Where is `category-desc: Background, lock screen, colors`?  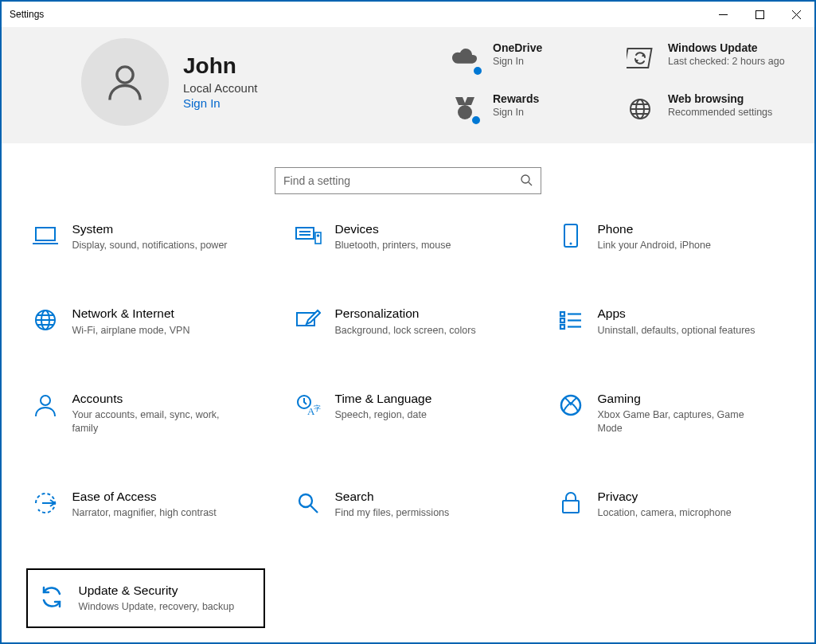 category-desc: Background, lock screen, colors is located at coordinates (406, 331).